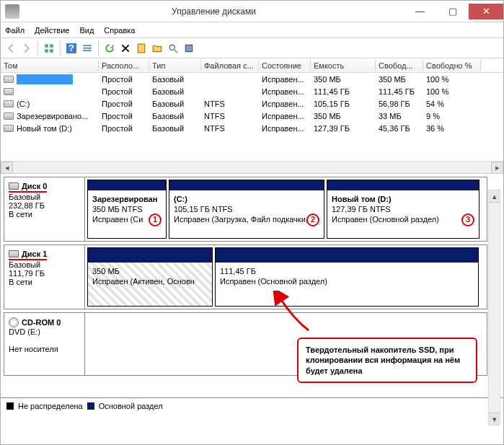  Describe the element at coordinates (343, 66) in the screenshot. I see `col-cap: Емкость` at that location.